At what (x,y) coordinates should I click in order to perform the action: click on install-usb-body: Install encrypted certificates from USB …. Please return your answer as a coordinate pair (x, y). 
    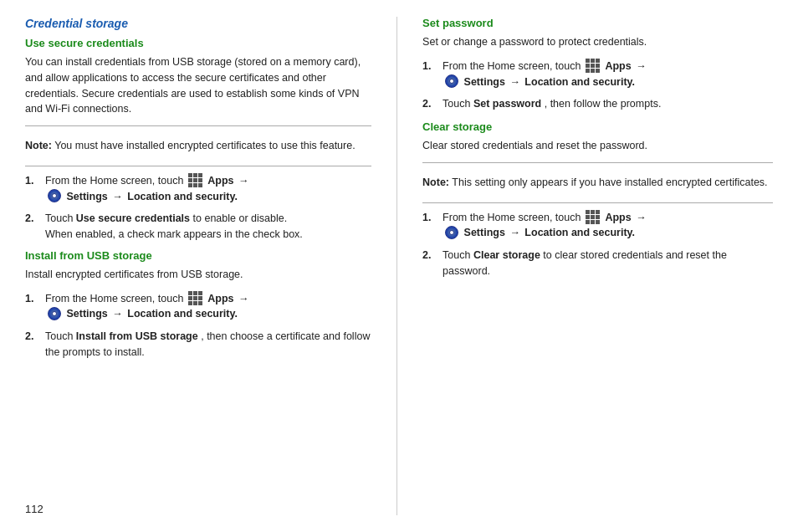
    Looking at the image, I should click on (198, 274).